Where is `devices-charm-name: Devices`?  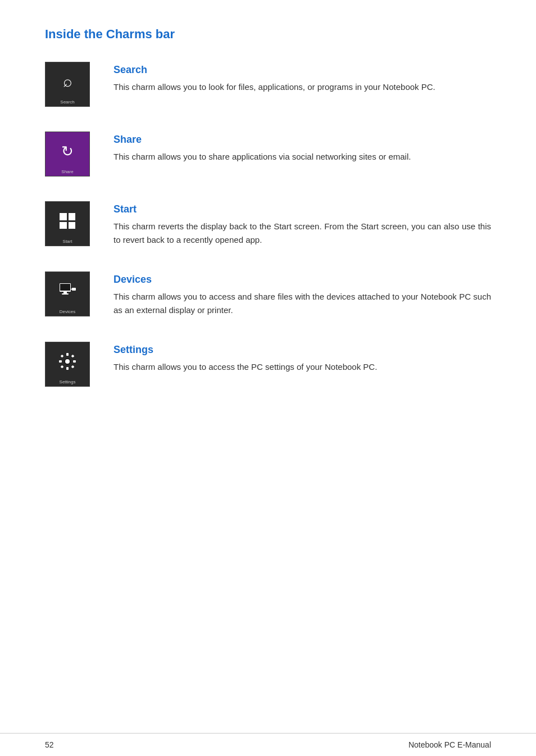 devices-charm-name: Devices is located at coordinates (302, 280).